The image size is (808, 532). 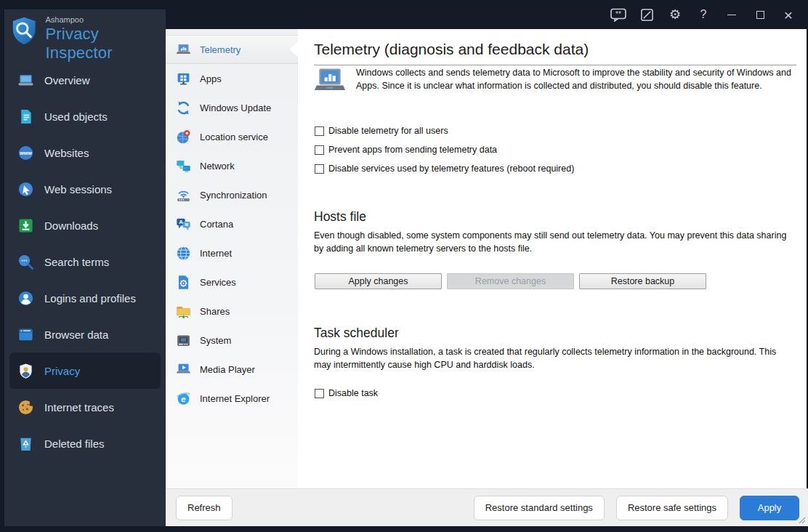 What do you see at coordinates (232, 137) in the screenshot?
I see `subnav-item-location-service: Location service` at bounding box center [232, 137].